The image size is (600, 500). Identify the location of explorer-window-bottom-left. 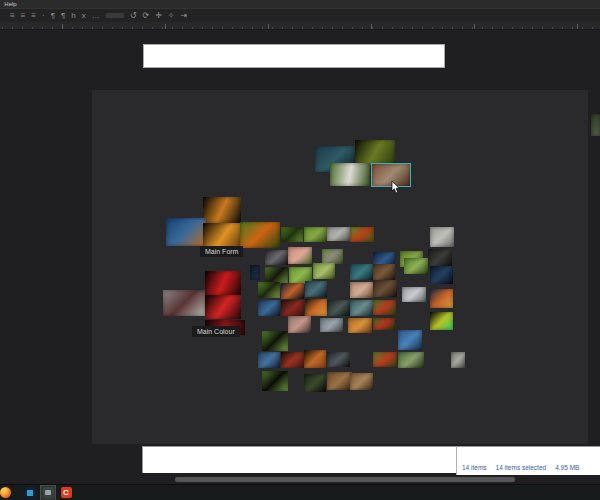
(299, 460).